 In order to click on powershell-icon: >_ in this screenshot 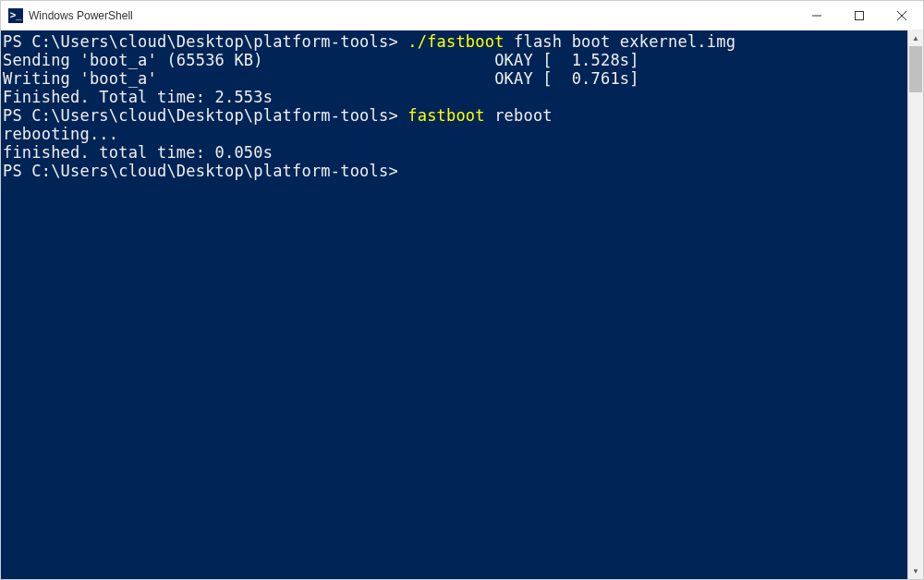, I will do `click(16, 16)`.